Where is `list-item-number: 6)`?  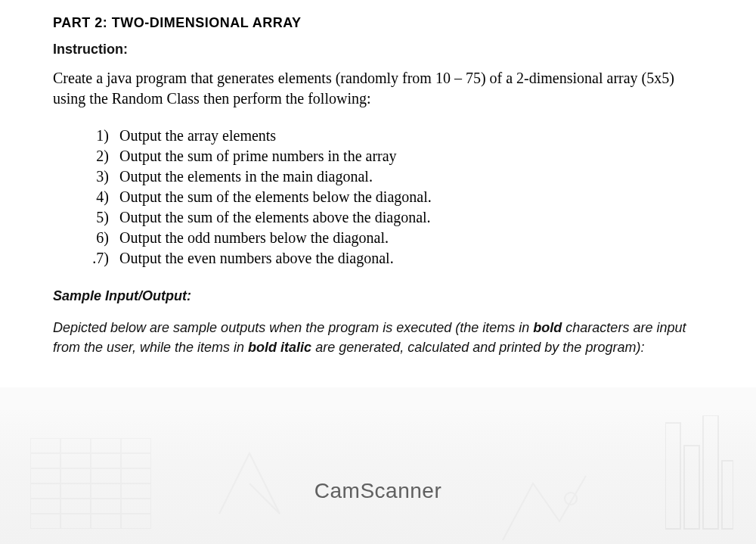 list-item-number: 6) is located at coordinates (101, 238).